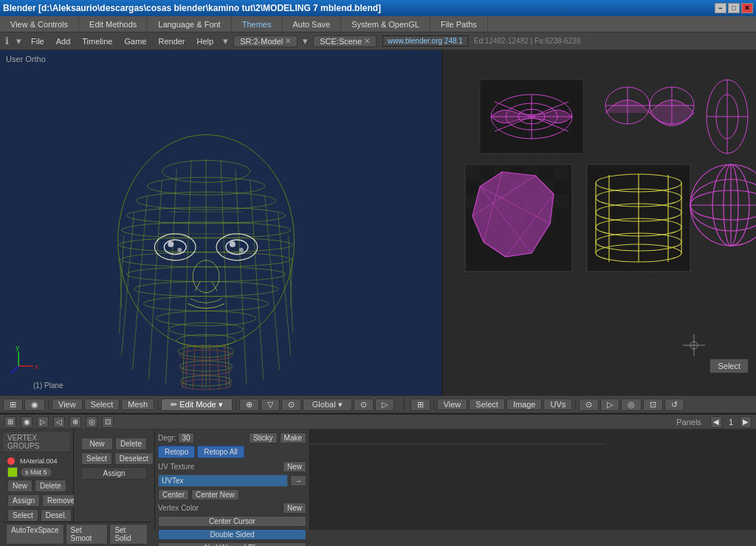 This screenshot has width=756, height=546. I want to click on mat-select-btn: Select, so click(97, 459).